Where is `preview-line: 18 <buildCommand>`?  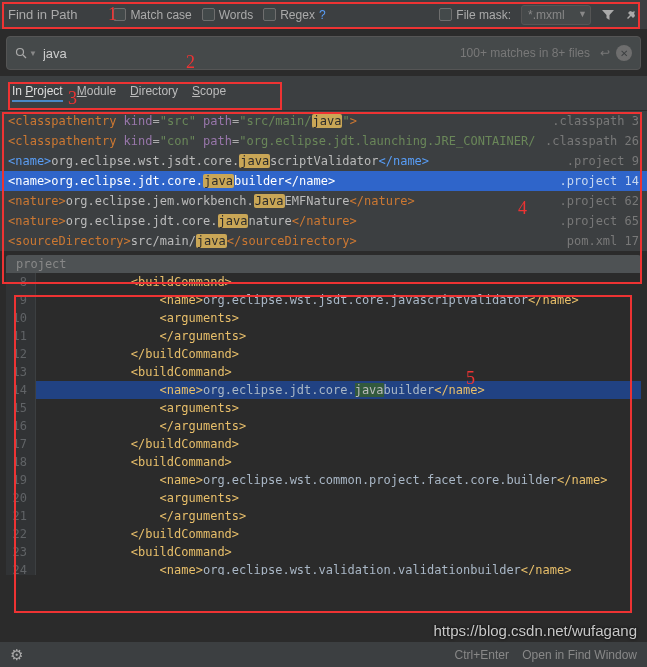
preview-line: 18 <buildCommand> is located at coordinates (324, 462).